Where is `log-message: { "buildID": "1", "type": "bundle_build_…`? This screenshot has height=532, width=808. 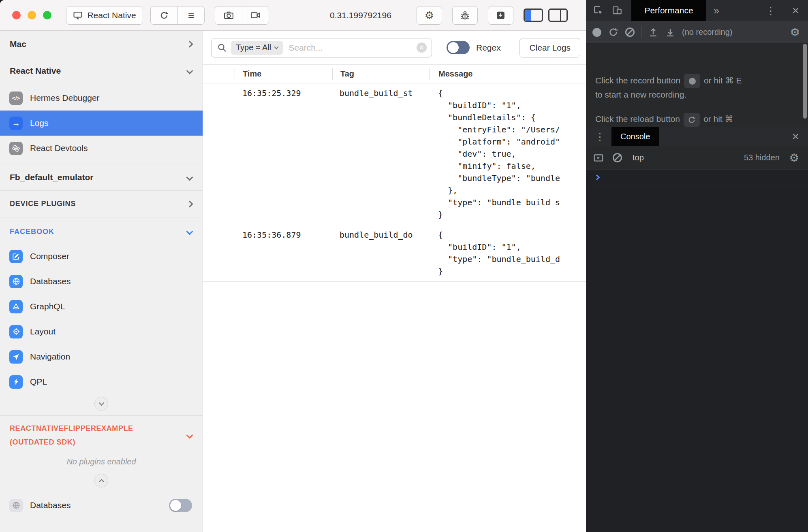
log-message: { "buildID": "1", "type": "bundle_build_… is located at coordinates (507, 253).